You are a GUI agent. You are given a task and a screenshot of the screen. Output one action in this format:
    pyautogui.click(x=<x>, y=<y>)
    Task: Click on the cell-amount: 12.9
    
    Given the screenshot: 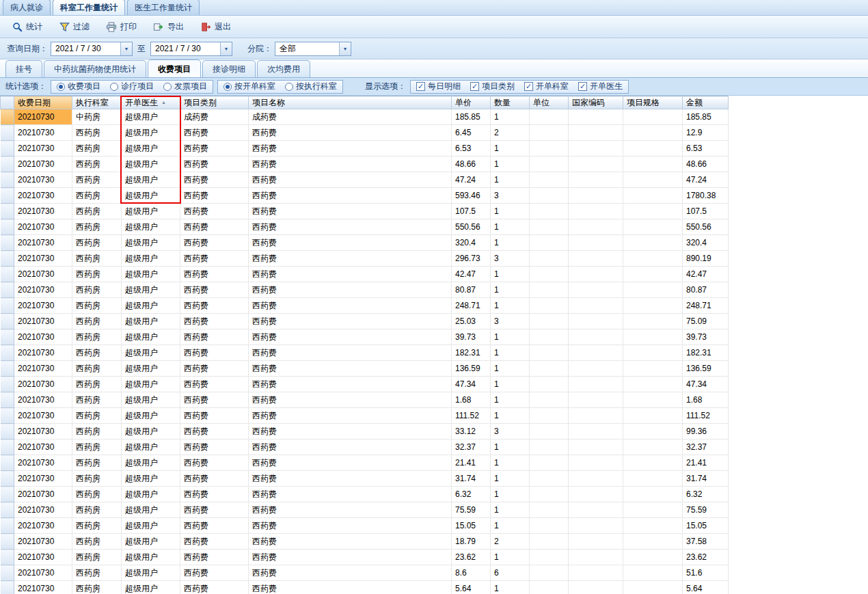 What is the action you would take?
    pyautogui.click(x=705, y=133)
    